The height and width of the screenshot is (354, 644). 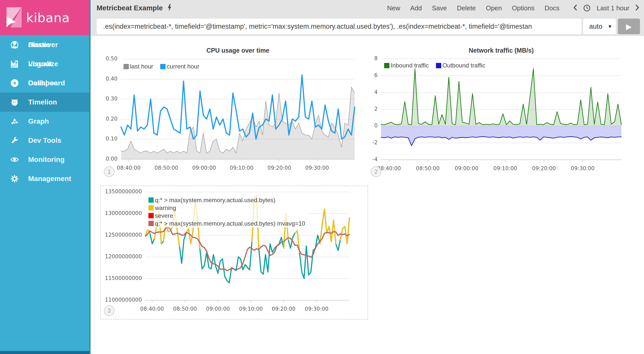 I want to click on collapse-icon, so click(x=15, y=83).